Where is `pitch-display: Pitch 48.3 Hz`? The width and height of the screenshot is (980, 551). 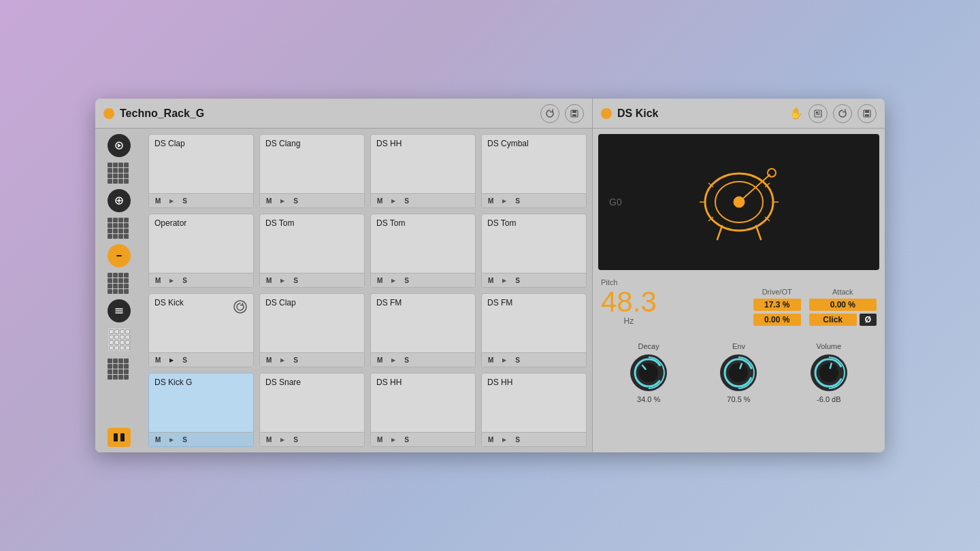
pitch-display: Pitch 48.3 Hz is located at coordinates (629, 302).